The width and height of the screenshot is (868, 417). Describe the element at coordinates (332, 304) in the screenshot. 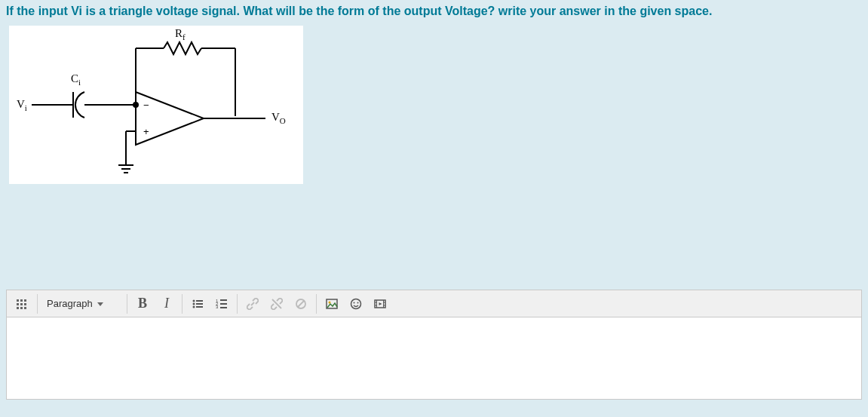

I see `image-icon` at that location.